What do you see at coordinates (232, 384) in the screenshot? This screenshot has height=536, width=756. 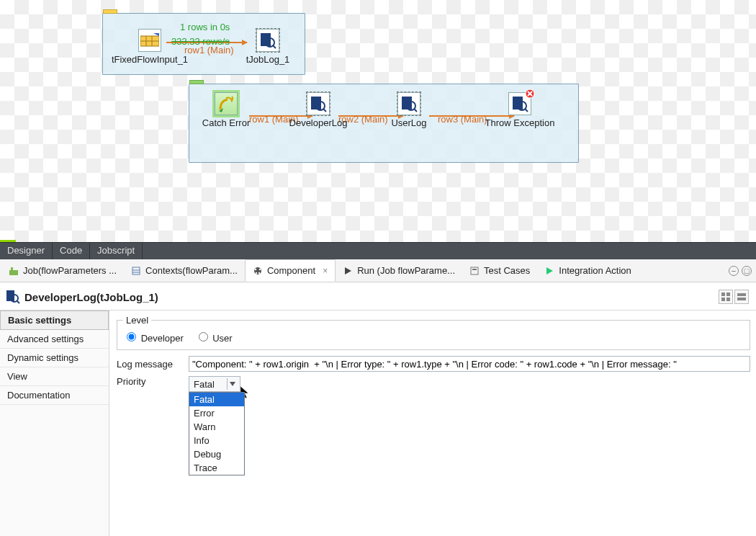 I see `chevron-down-icon` at bounding box center [232, 384].